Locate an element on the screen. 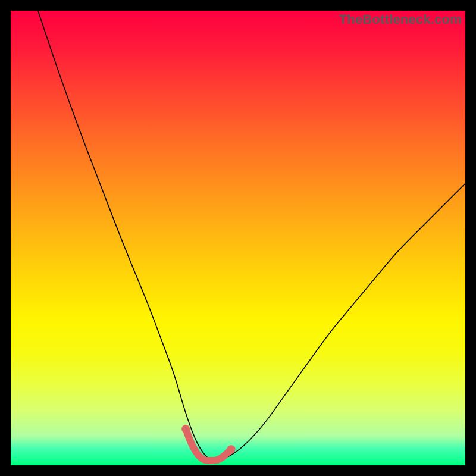 Image resolution: width=476 pixels, height=476 pixels. optimal-region-highlight is located at coordinates (208, 445).